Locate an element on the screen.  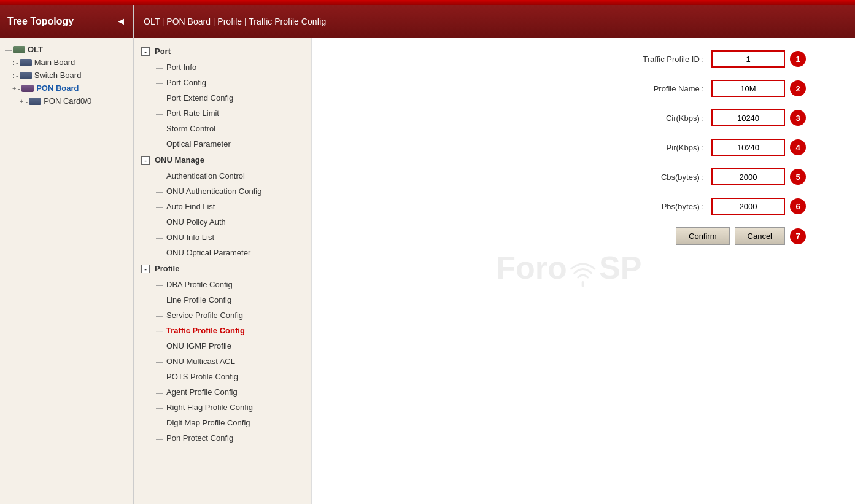
tree-item-main-board: : - Main Board is located at coordinates (66, 63).